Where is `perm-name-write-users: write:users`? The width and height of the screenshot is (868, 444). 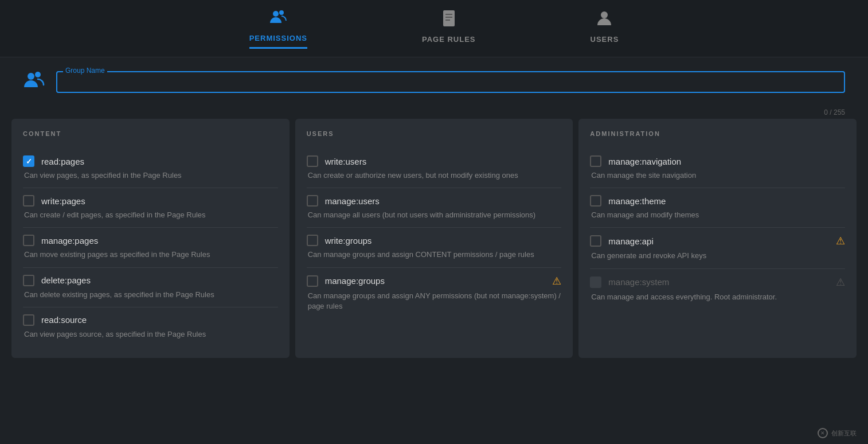 perm-name-write-users: write:users is located at coordinates (346, 162).